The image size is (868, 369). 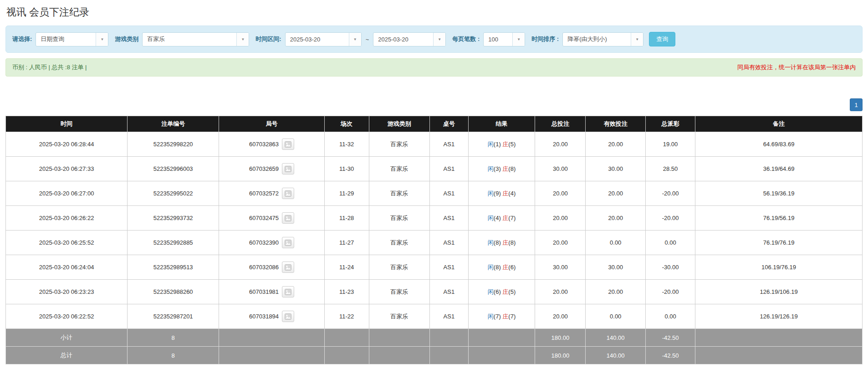 What do you see at coordinates (264, 169) in the screenshot?
I see `round-id: 607032659` at bounding box center [264, 169].